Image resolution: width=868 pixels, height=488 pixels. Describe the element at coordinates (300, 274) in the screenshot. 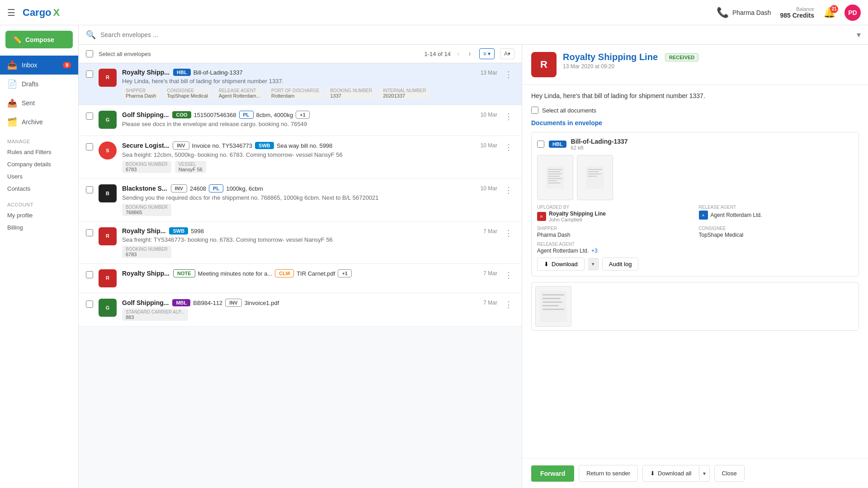

I see `email-content: Royalty Shipp... NOTE Meeting minutes no…` at that location.